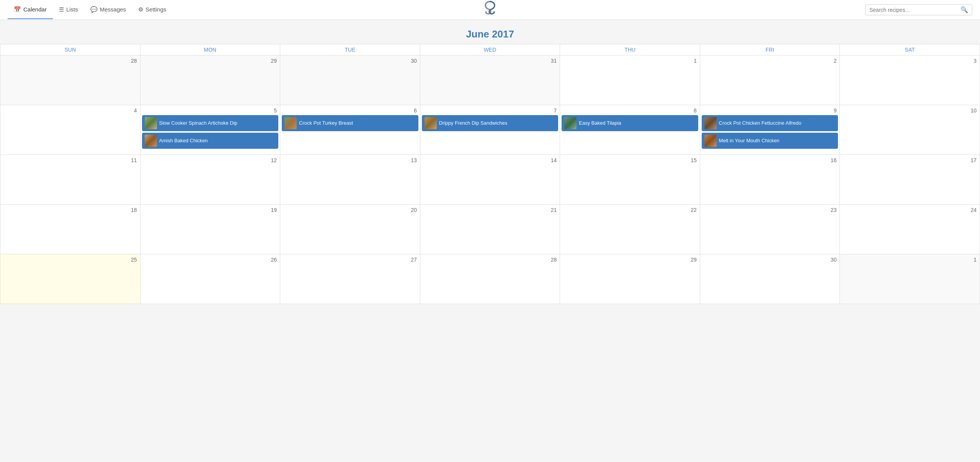  I want to click on day-number: 15, so click(630, 161).